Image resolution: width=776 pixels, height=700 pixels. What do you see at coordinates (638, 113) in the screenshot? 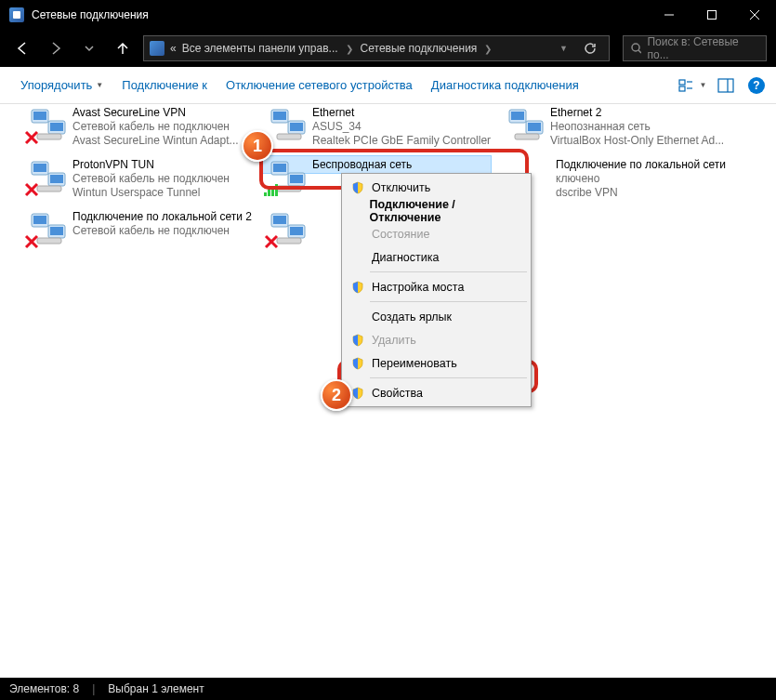
I see `connection-name: Ethernet 2` at bounding box center [638, 113].